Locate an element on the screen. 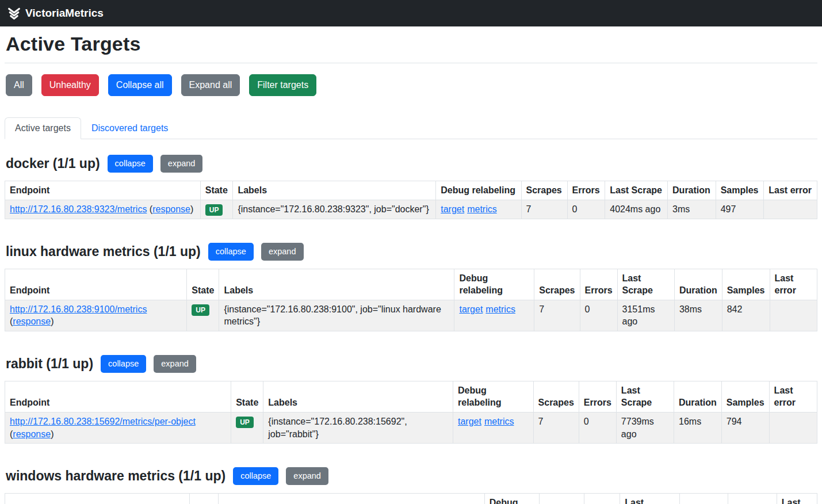 The width and height of the screenshot is (822, 504). duration-cell: 3ms is located at coordinates (692, 209).